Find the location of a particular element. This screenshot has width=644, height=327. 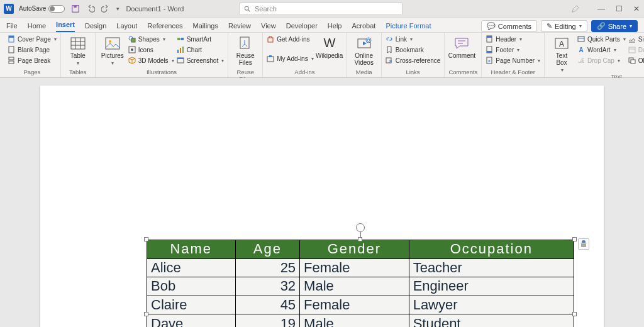

link-button: Link▾ is located at coordinates (413, 39).